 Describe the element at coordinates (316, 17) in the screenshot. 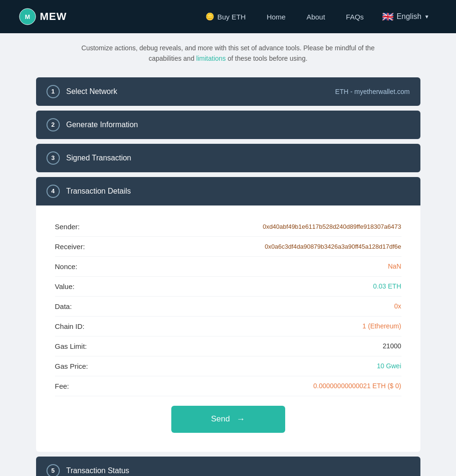

I see `nav-links: 🪙 Buy ETH Home About FAQs 🇬🇧 English ▼` at that location.